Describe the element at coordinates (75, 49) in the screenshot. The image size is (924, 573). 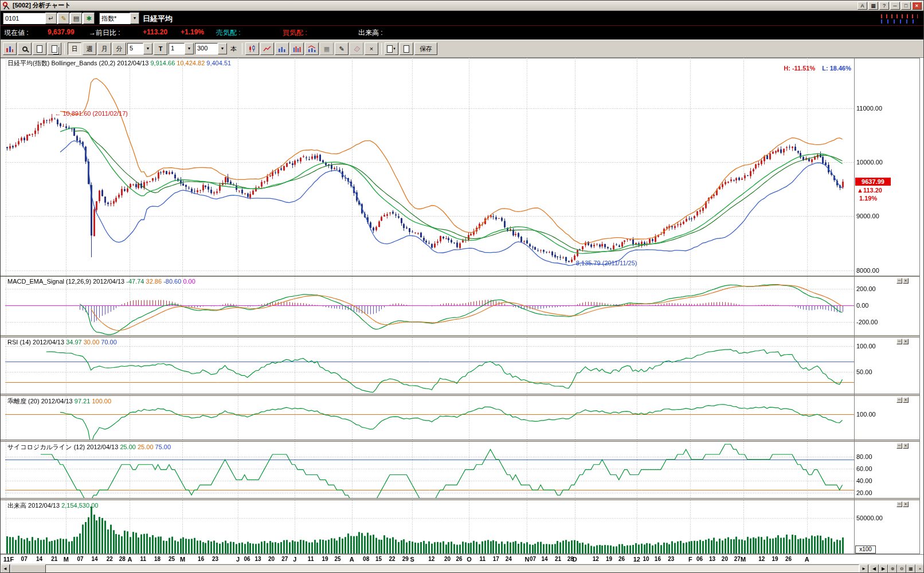
I see `period-day-button: 日` at that location.